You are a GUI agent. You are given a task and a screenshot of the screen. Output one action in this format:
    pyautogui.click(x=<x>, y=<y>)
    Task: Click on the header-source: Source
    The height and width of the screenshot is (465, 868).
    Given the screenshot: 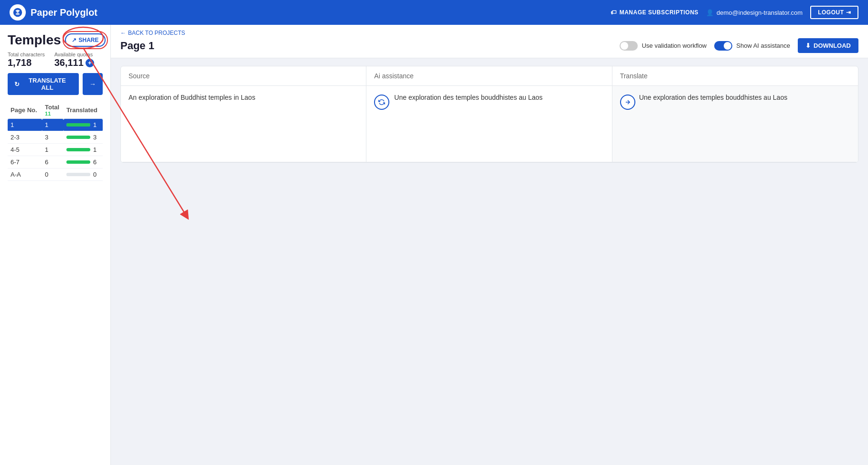 What is the action you would take?
    pyautogui.click(x=244, y=76)
    